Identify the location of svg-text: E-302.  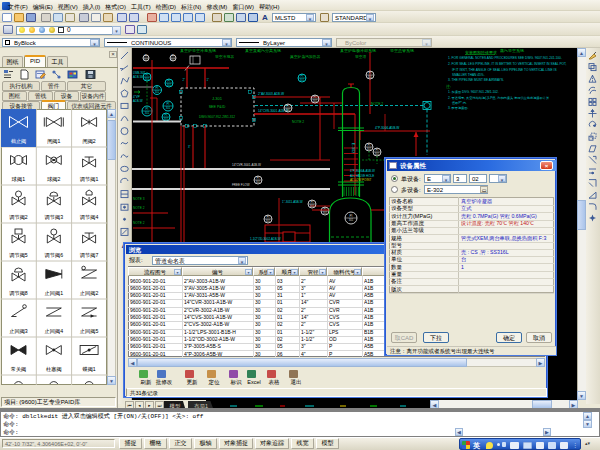
(354, 148).